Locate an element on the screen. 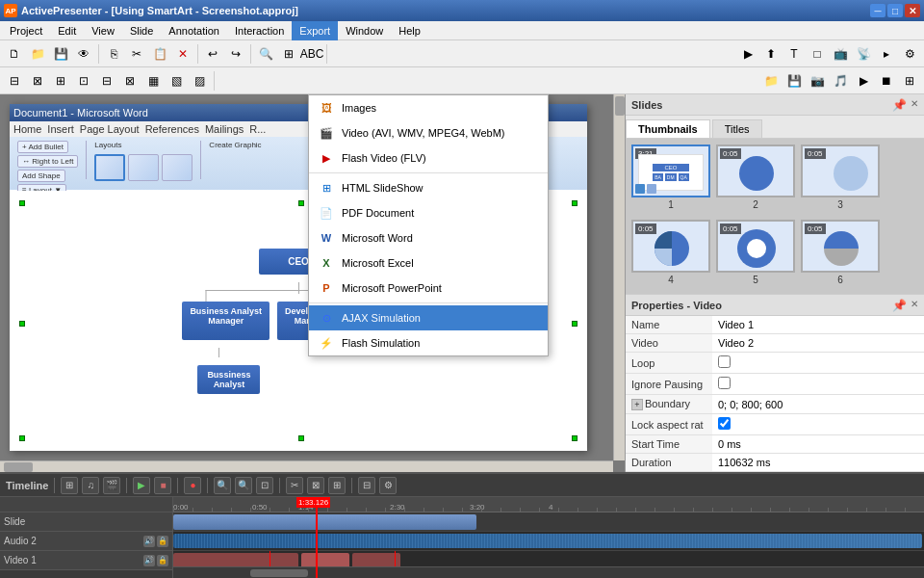 Image resolution: width=924 pixels, height=578 pixels. toolbar2-right6: ⏹ is located at coordinates (886, 81).